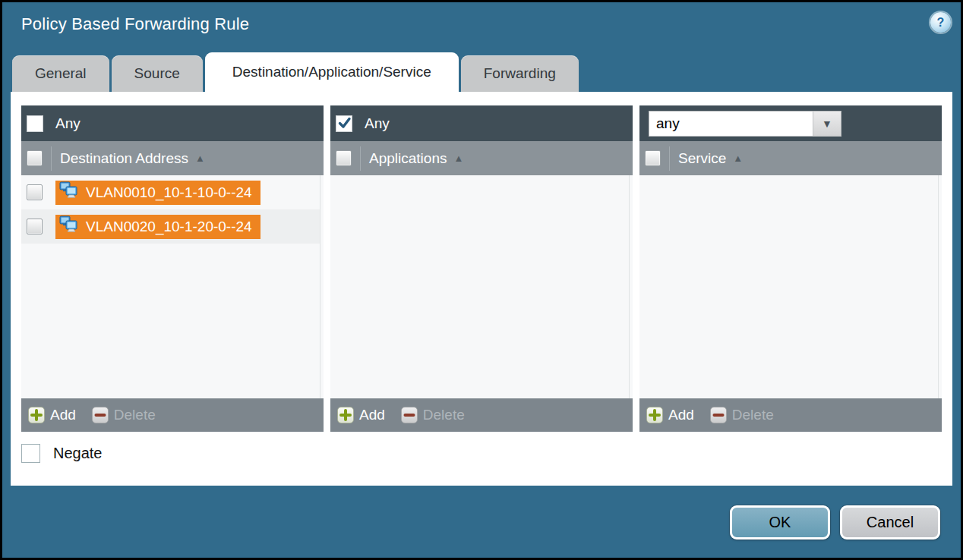  I want to click on applications-delete-button: Delete, so click(433, 415).